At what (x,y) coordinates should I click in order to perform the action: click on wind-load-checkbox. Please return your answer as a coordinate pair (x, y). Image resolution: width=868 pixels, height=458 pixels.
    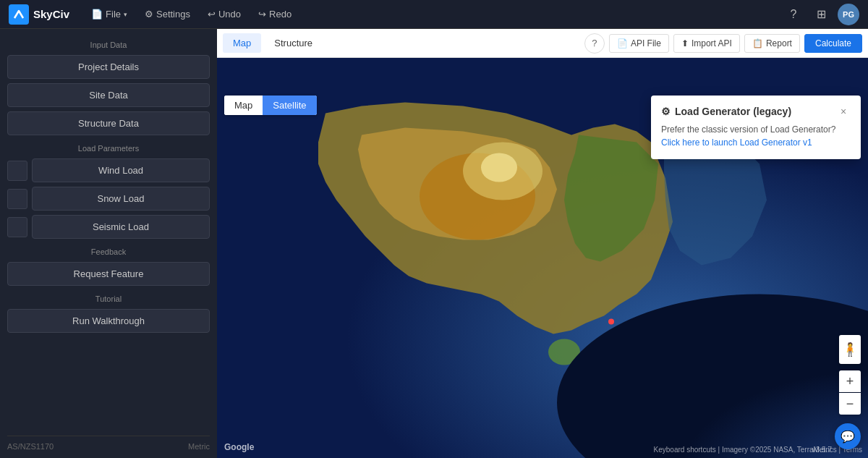
    Looking at the image, I should click on (17, 171).